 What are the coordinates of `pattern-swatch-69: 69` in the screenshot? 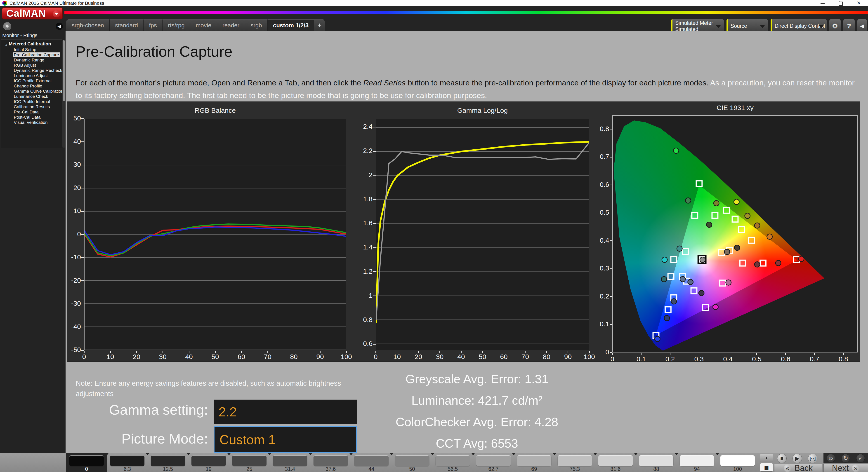 It's located at (534, 463).